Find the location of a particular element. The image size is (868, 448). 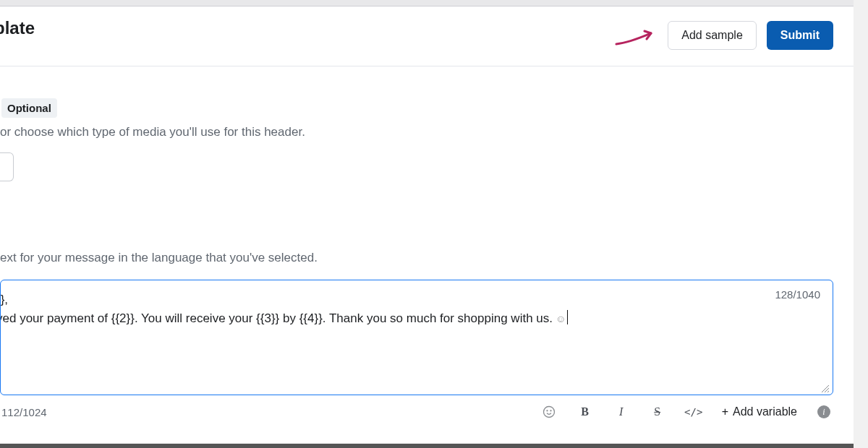

add-variable-button: + Add variable is located at coordinates (760, 412).